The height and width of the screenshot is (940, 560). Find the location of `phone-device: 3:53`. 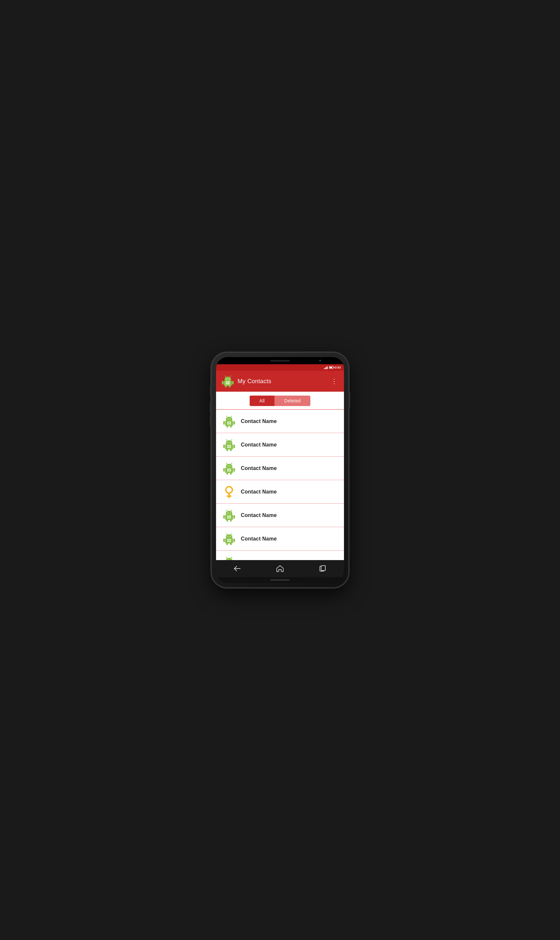

phone-device: 3:53 is located at coordinates (280, 470).